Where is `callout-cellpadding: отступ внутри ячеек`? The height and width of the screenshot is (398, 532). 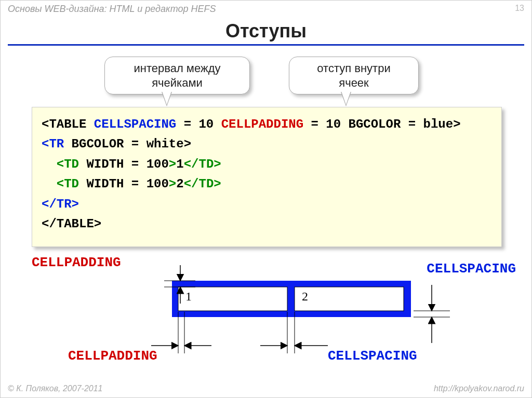
callout-cellpadding: отступ внутри ячеек is located at coordinates (354, 76).